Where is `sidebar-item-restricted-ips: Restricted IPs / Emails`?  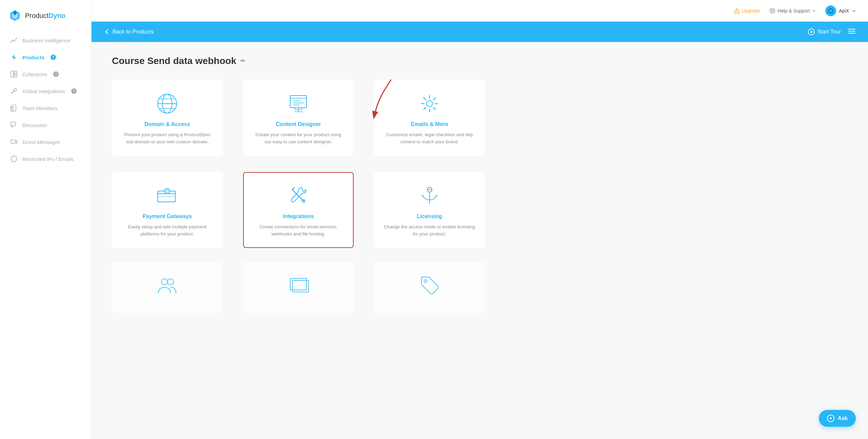 sidebar-item-restricted-ips: Restricted IPs / Emails is located at coordinates (45, 159).